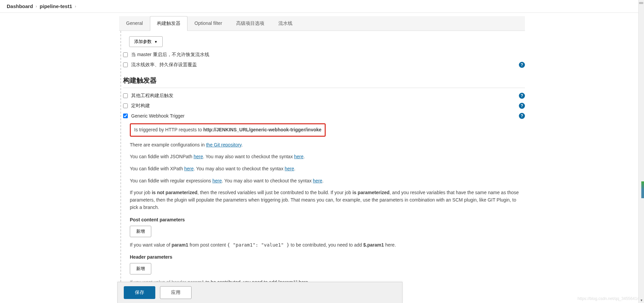 The height and width of the screenshot is (303, 644). What do you see at coordinates (299, 157) in the screenshot?
I see `link-jsonpath-here2: here` at bounding box center [299, 157].